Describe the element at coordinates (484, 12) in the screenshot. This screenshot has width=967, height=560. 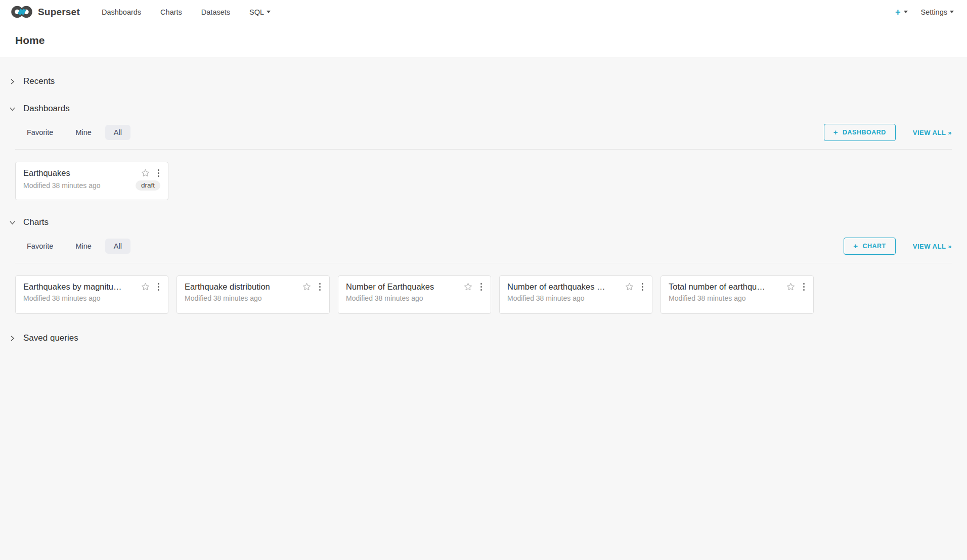
I see `top-nav: Superset Dashboards Charts Datasets SQL …` at that location.